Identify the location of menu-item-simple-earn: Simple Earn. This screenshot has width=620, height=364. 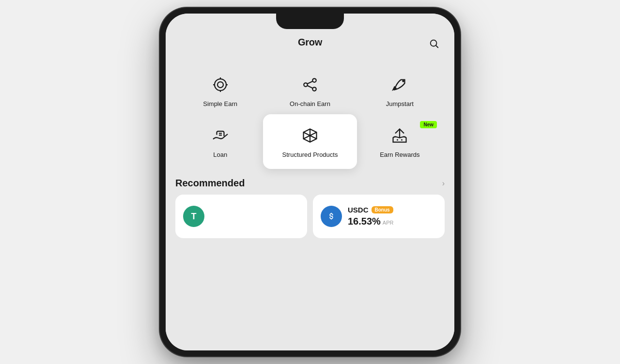
(220, 91).